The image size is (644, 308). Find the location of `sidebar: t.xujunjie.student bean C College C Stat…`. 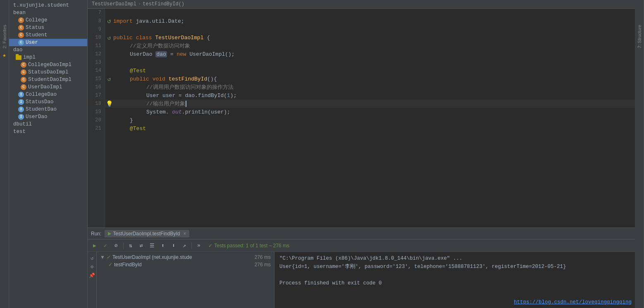

sidebar: t.xujunjie.student bean C College C Stat… is located at coordinates (48, 154).